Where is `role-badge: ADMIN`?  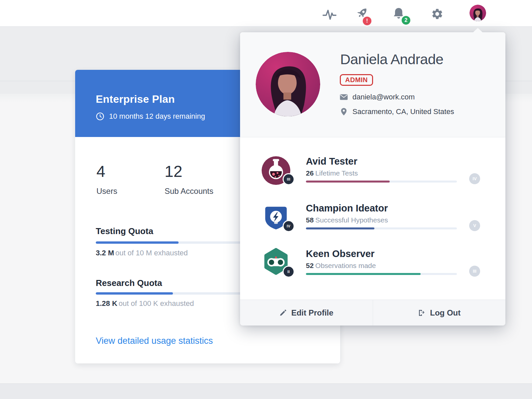 role-badge: ADMIN is located at coordinates (356, 80).